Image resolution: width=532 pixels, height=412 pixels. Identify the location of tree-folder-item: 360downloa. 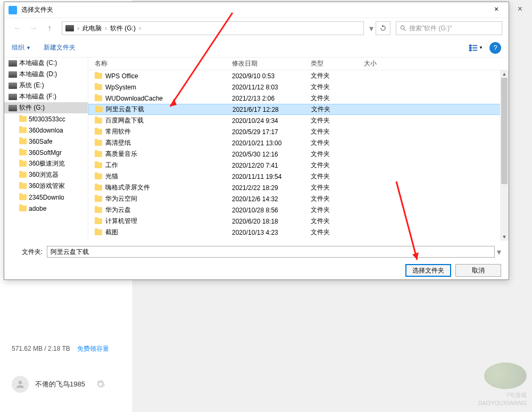
(46, 130).